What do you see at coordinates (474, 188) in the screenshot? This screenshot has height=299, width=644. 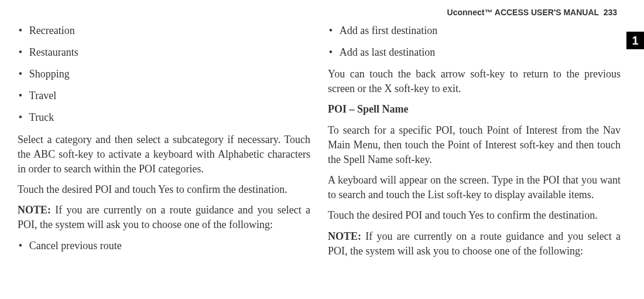 I see `paragraph: A keyboard will appear on the screen. Ty…` at bounding box center [474, 188].